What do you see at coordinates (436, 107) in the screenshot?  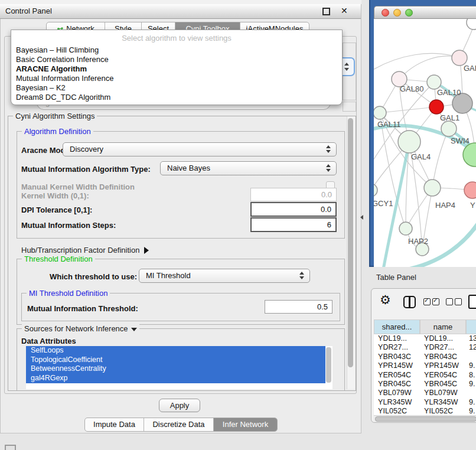 I see `node-gal1` at bounding box center [436, 107].